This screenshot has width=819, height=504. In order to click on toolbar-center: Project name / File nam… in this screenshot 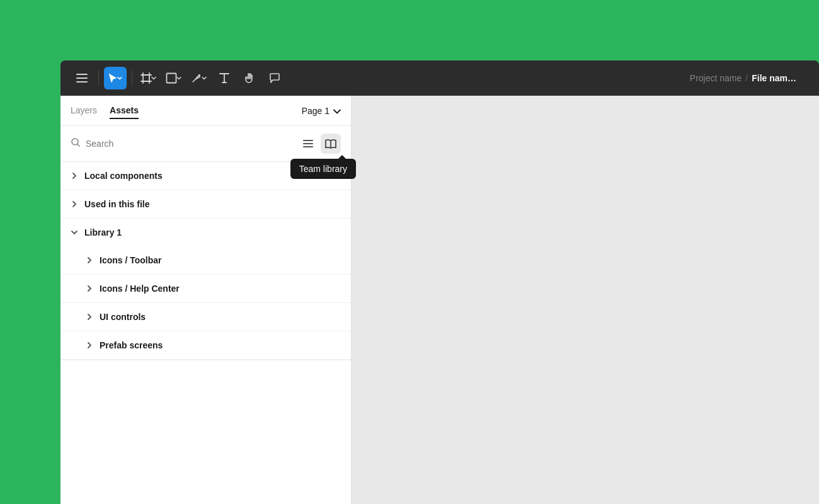, I will do `click(549, 78)`.